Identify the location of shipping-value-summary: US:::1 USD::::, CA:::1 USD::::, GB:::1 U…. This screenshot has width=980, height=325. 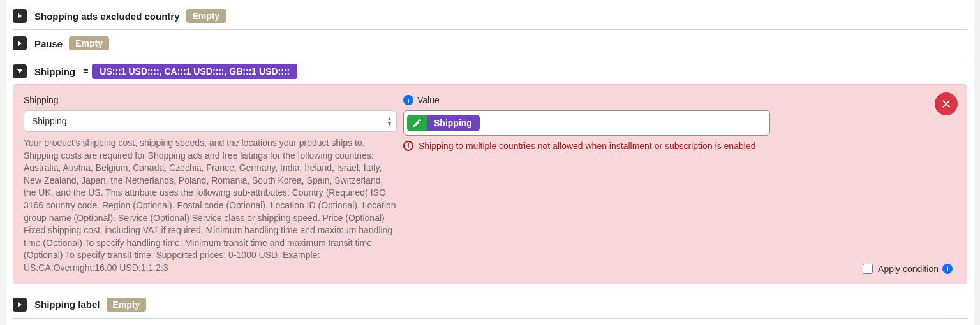
(195, 71).